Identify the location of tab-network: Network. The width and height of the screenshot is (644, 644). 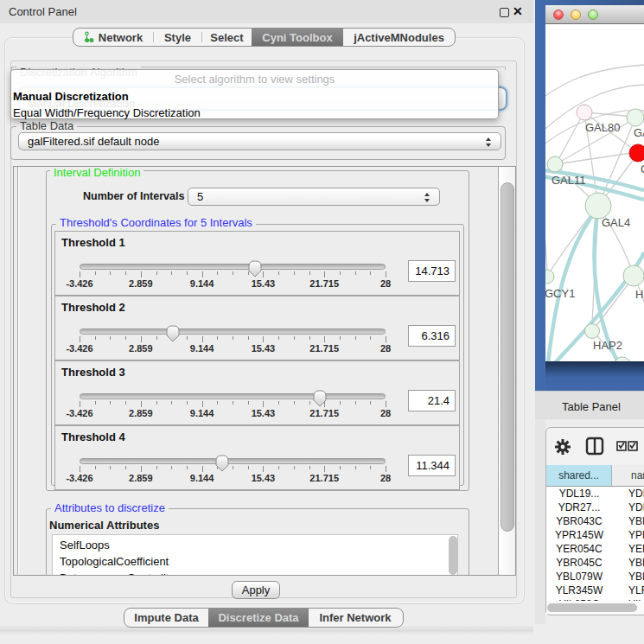
(113, 37).